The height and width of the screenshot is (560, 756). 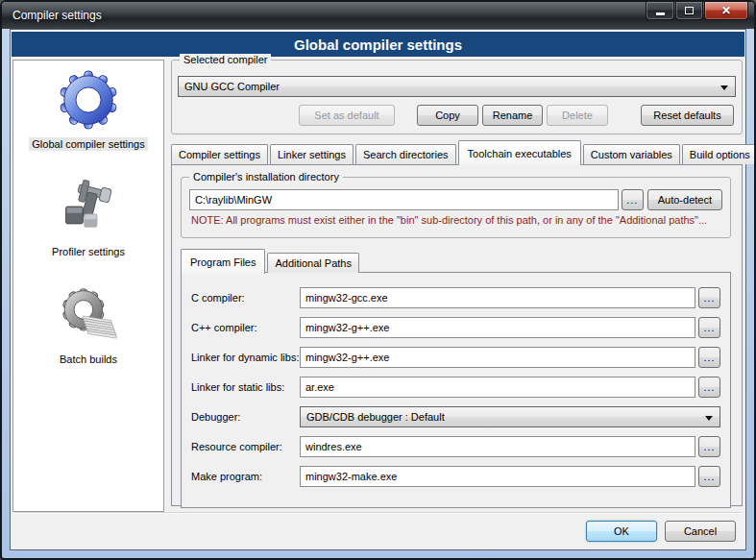 What do you see at coordinates (498, 387) in the screenshot?
I see `static-linker-input` at bounding box center [498, 387].